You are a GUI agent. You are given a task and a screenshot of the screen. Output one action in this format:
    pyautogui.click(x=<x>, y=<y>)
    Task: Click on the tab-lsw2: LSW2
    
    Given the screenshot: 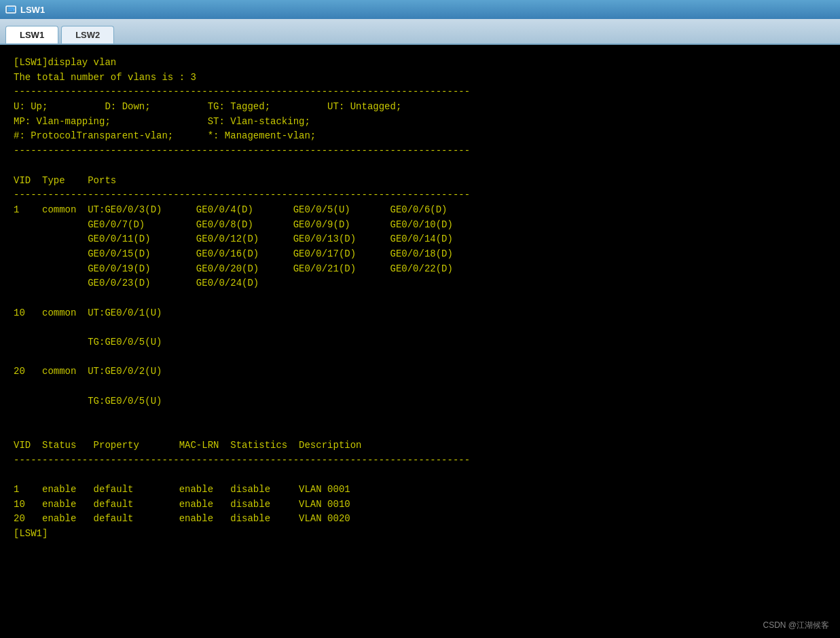 What is the action you would take?
    pyautogui.click(x=88, y=35)
    